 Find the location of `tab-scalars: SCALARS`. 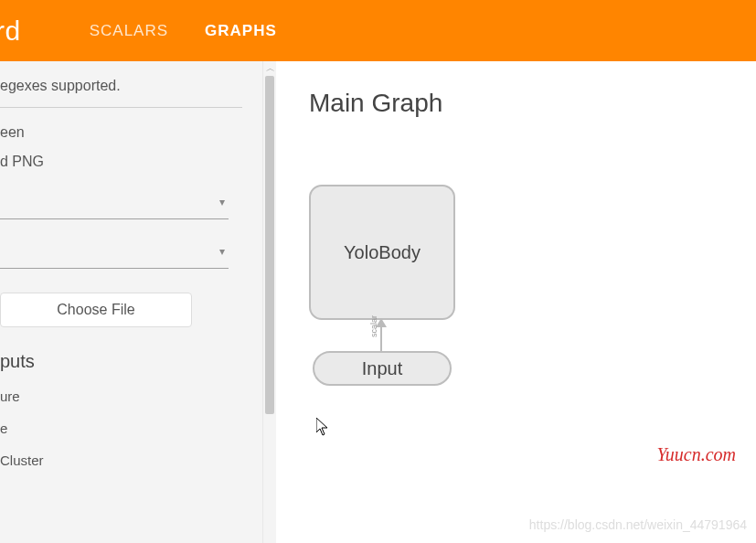

tab-scalars: SCALARS is located at coordinates (129, 31).